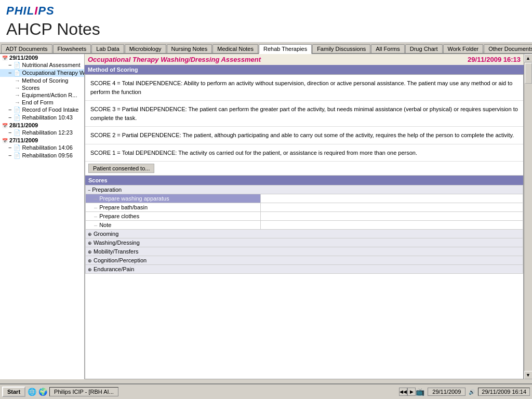 The image size is (532, 399). I want to click on scroll-down-button: ▼, so click(528, 375).